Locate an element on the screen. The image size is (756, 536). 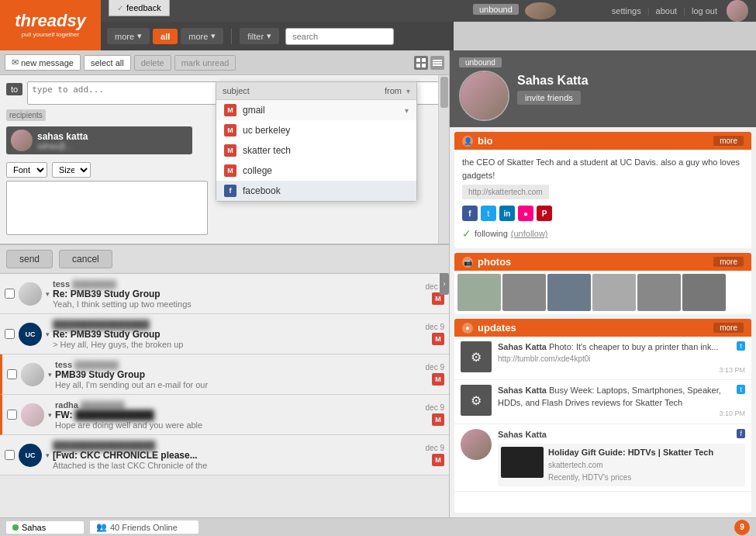
search-input is located at coordinates (340, 36).